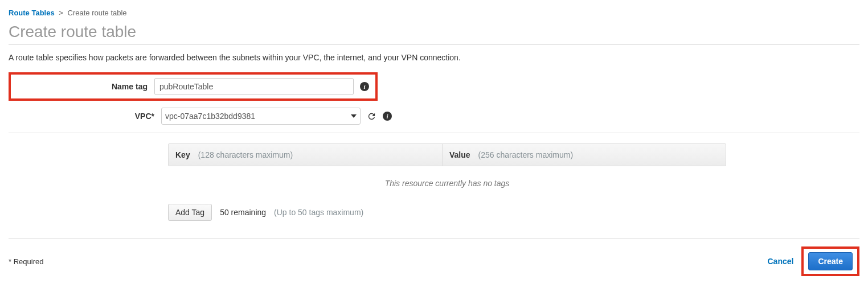  I want to click on name-tag-input, so click(254, 87).